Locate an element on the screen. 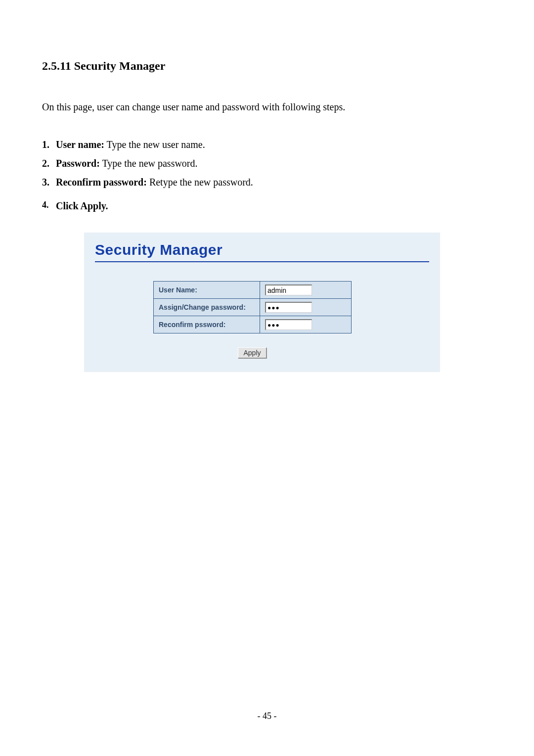 The height and width of the screenshot is (756, 534). user-name-input is located at coordinates (289, 290).